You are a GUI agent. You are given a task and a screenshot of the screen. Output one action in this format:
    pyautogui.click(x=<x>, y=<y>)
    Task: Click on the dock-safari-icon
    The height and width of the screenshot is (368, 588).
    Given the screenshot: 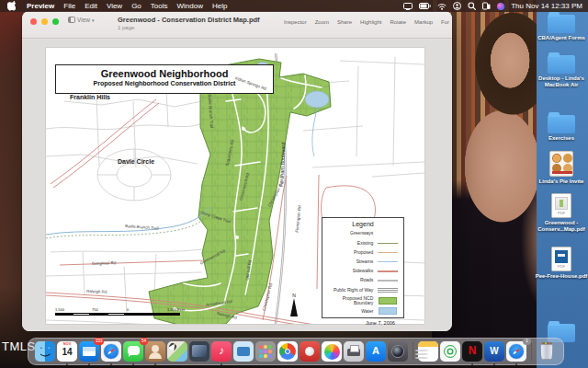 What is the action you would take?
    pyautogui.click(x=111, y=351)
    